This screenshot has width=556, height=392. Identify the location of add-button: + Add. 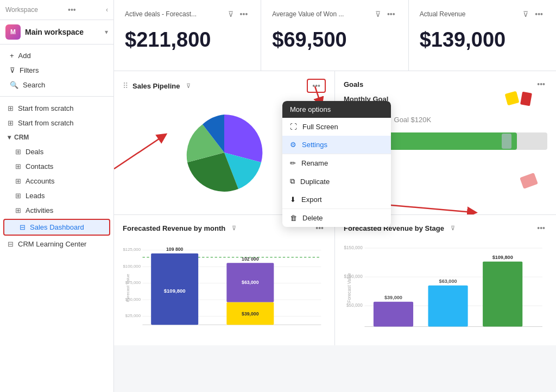
(56, 55).